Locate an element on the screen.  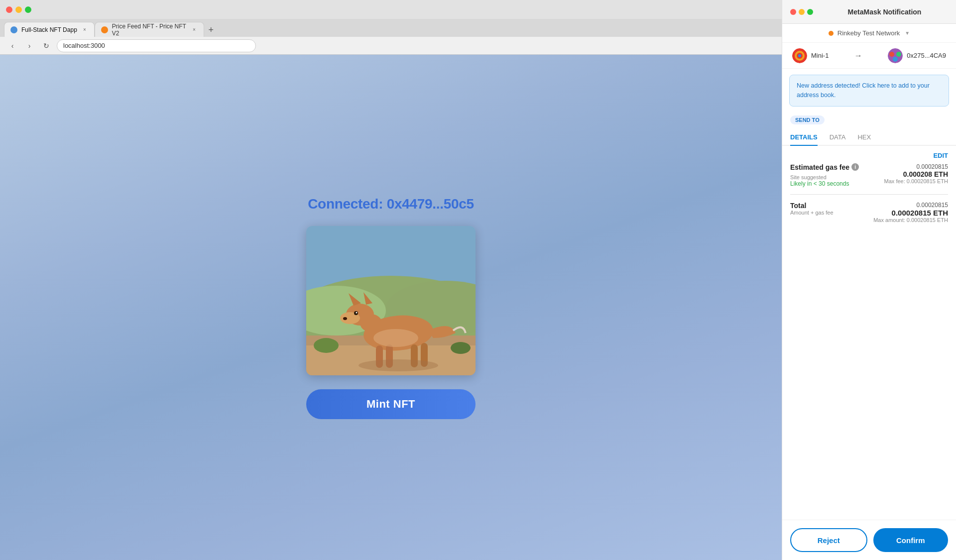
to-avatar-icon is located at coordinates (895, 56).